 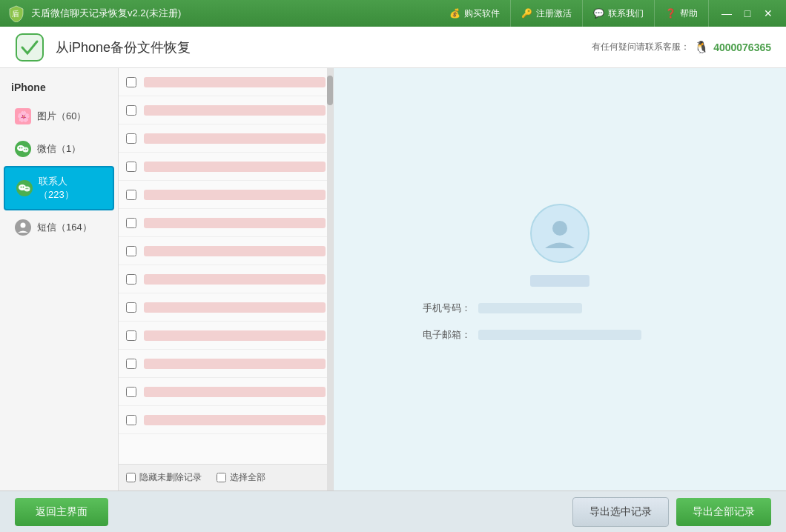 What do you see at coordinates (574, 13) in the screenshot?
I see `titlebar-nav: 💰 购买软件 🔑 注册激活 💬 联系我们 ❓ 帮助` at bounding box center [574, 13].